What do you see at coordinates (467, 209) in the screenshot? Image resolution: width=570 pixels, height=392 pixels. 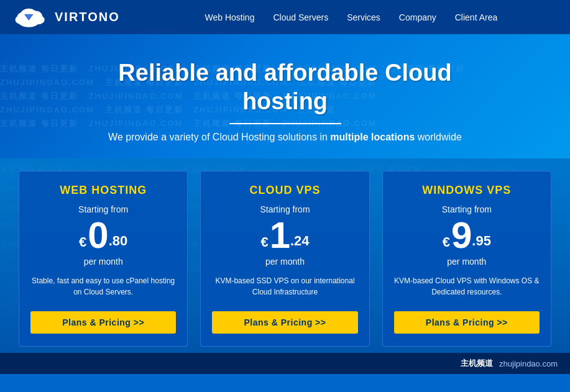 I see `card-windows-vps-starting: Starting from` at bounding box center [467, 209].